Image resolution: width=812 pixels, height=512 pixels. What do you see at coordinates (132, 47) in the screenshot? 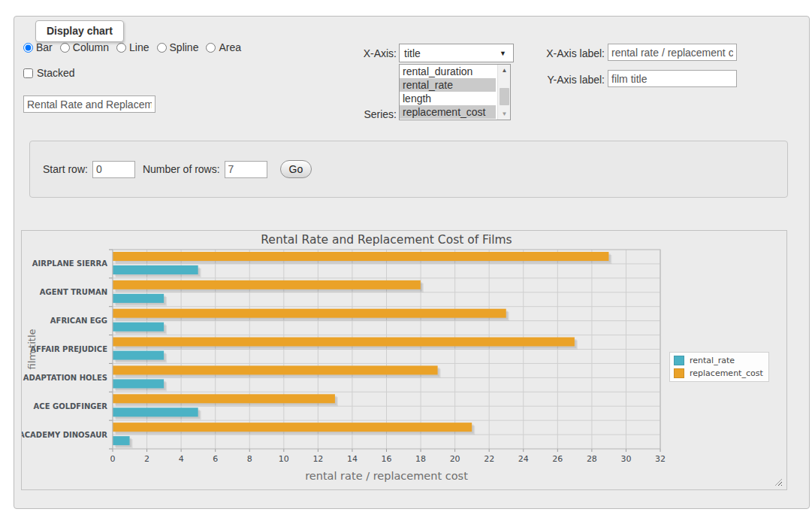
I see `chart-type-radio-group: BarColumnLineSplineArea` at bounding box center [132, 47].